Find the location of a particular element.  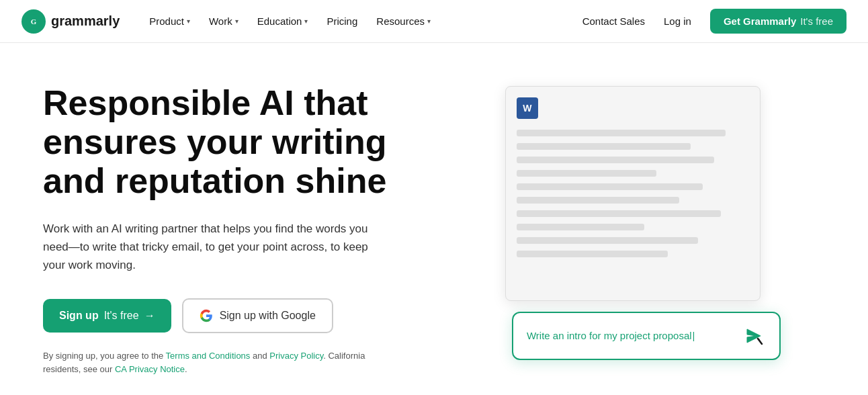

nav-link-education: Education ▾ is located at coordinates (283, 21).